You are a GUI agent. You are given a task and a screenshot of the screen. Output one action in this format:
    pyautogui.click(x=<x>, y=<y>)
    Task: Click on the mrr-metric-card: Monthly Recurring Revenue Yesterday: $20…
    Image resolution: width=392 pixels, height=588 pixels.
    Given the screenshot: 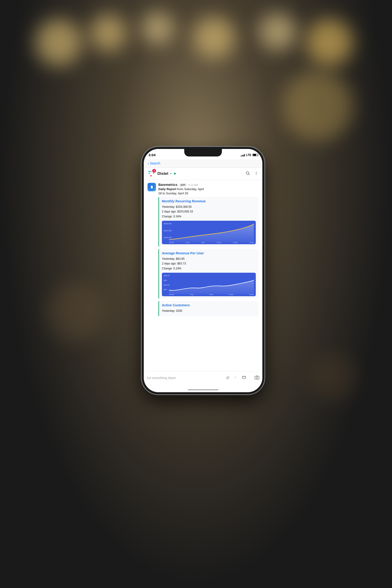 What is the action you would take?
    pyautogui.click(x=208, y=222)
    